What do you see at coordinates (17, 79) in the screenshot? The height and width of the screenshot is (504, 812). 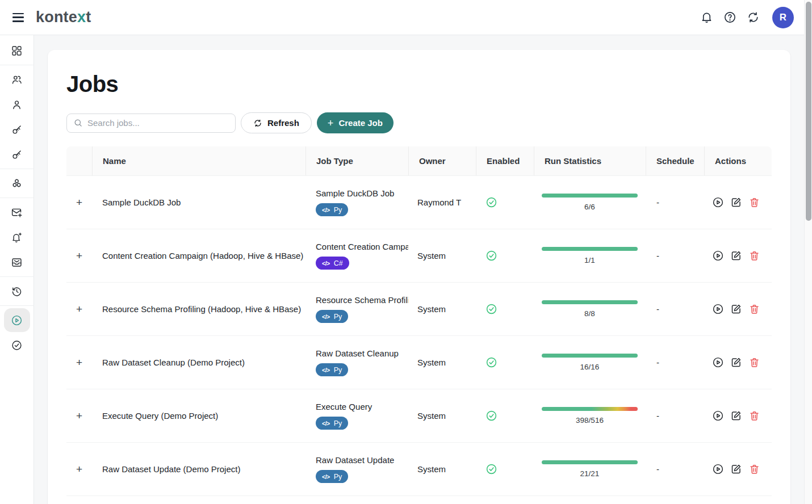 I see `users-icon` at bounding box center [17, 79].